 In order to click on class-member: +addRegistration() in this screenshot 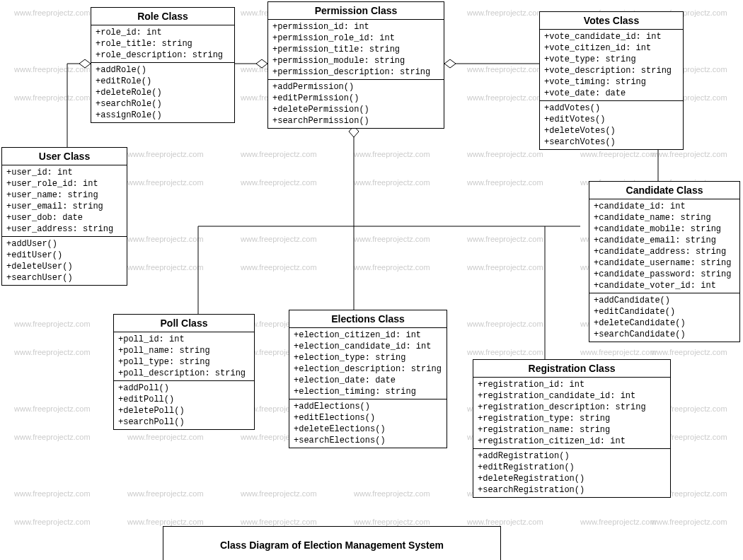, I will do `click(572, 456)`.